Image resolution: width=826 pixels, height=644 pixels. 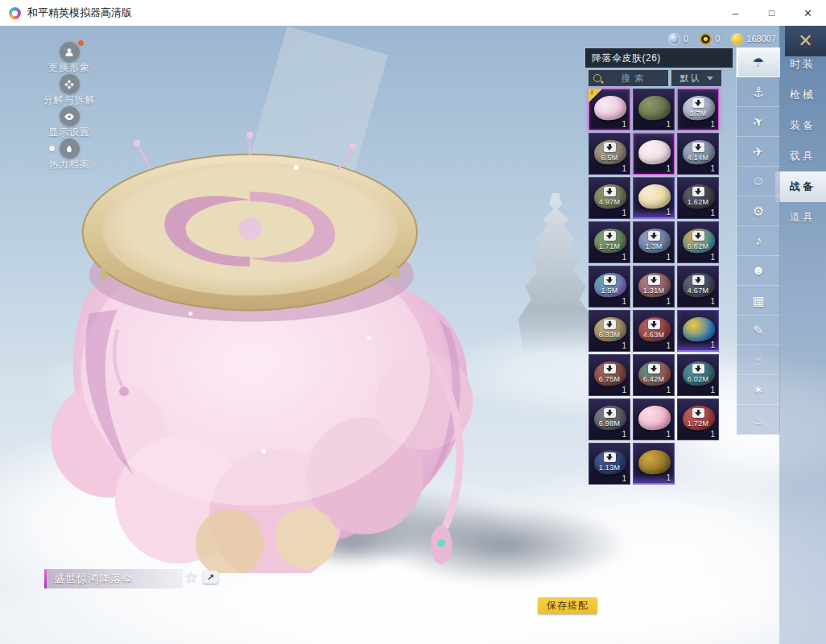 What do you see at coordinates (69, 84) in the screenshot?
I see `decompose-icon` at bounding box center [69, 84].